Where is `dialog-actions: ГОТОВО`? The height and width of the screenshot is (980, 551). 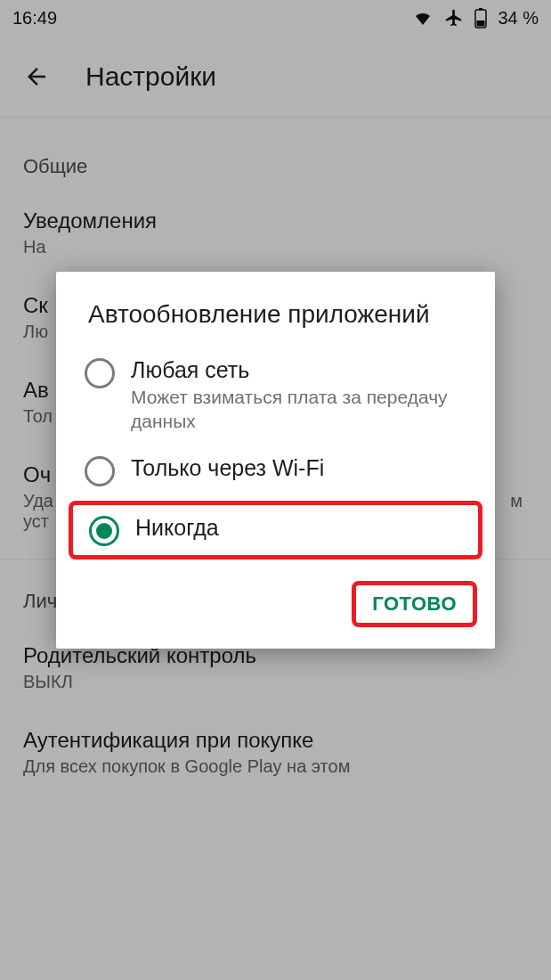 dialog-actions: ГОТОВО is located at coordinates (276, 609).